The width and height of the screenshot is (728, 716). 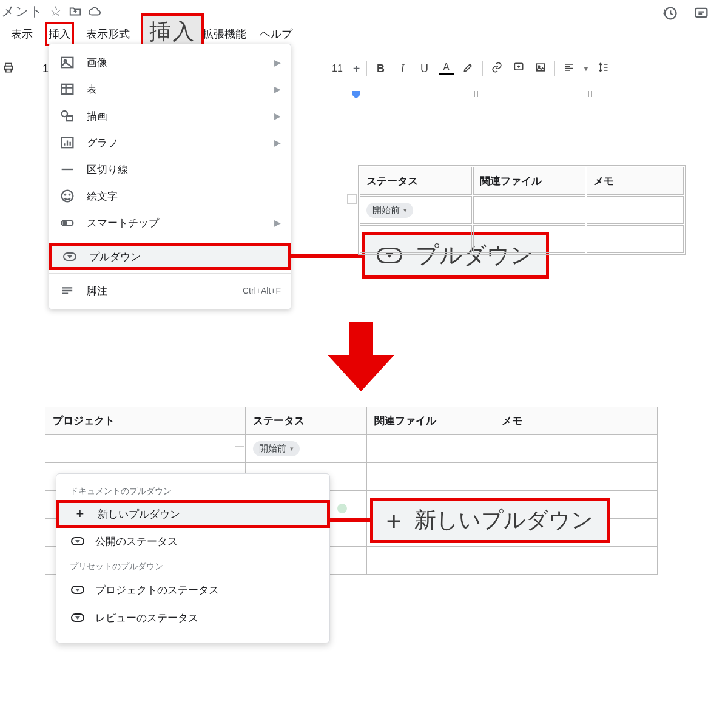 What do you see at coordinates (170, 89) in the screenshot?
I see `menu-item-table: 表 ▶` at bounding box center [170, 89].